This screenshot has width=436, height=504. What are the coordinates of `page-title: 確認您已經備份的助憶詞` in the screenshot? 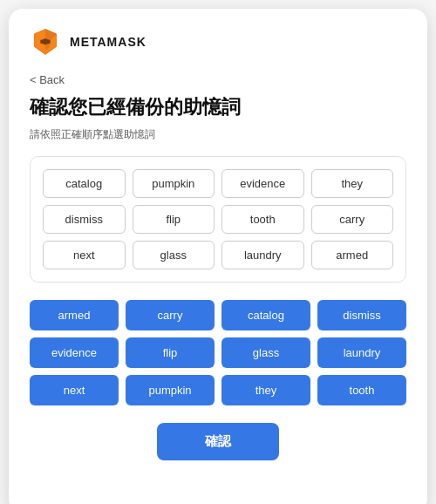 It's located at (218, 108).